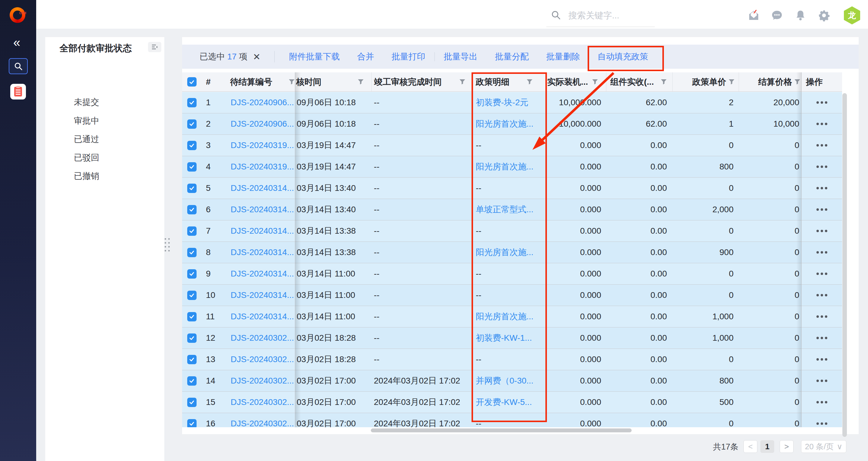  Describe the element at coordinates (366, 57) in the screenshot. I see `action-merge: 合并` at that location.